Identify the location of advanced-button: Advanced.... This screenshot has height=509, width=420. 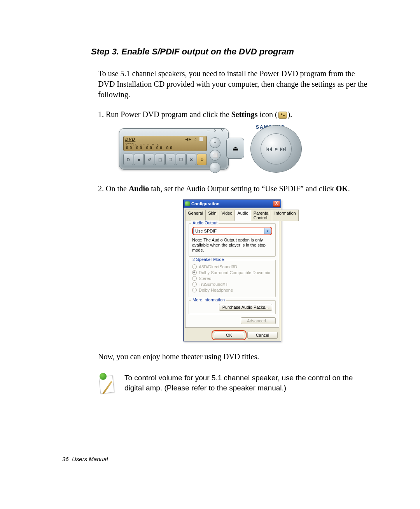
(258, 321).